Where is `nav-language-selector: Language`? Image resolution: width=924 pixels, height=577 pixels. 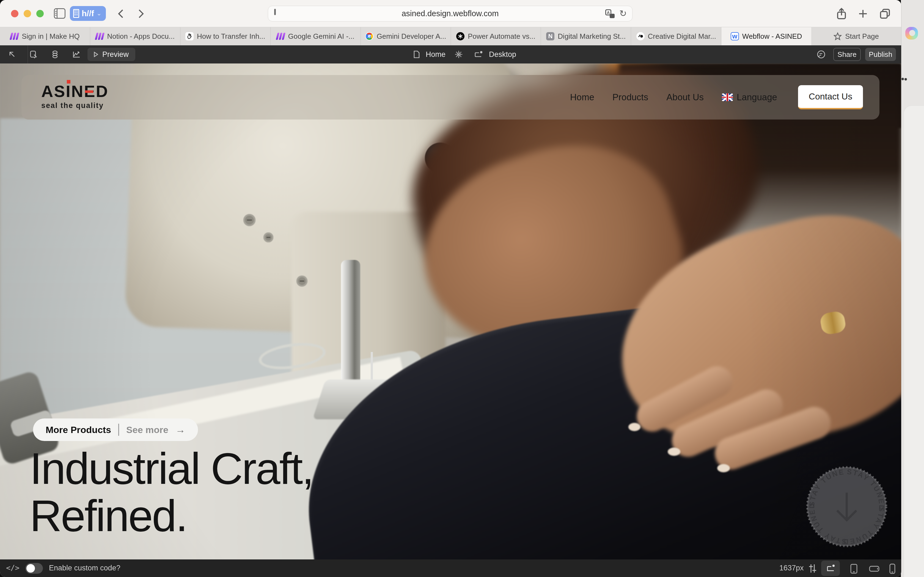
nav-language-selector: Language is located at coordinates (750, 97).